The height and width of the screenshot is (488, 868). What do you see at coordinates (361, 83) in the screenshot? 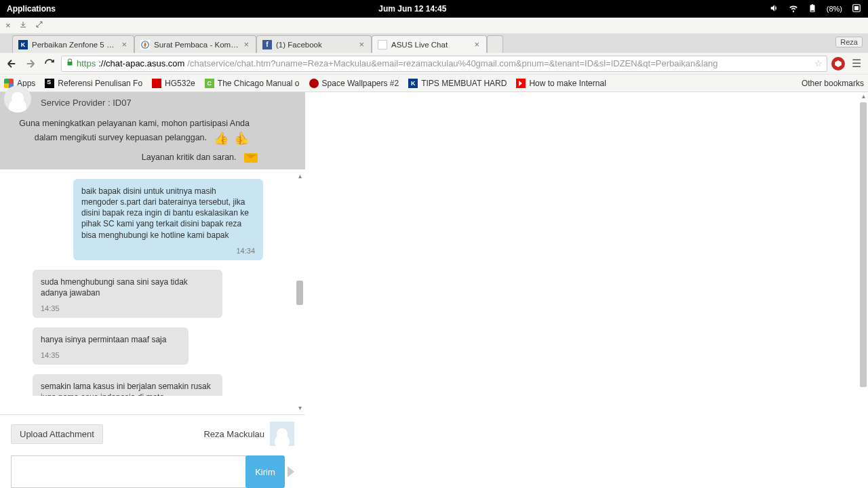
I see `bookmark-label: Space Wallpapers #2` at bounding box center [361, 83].